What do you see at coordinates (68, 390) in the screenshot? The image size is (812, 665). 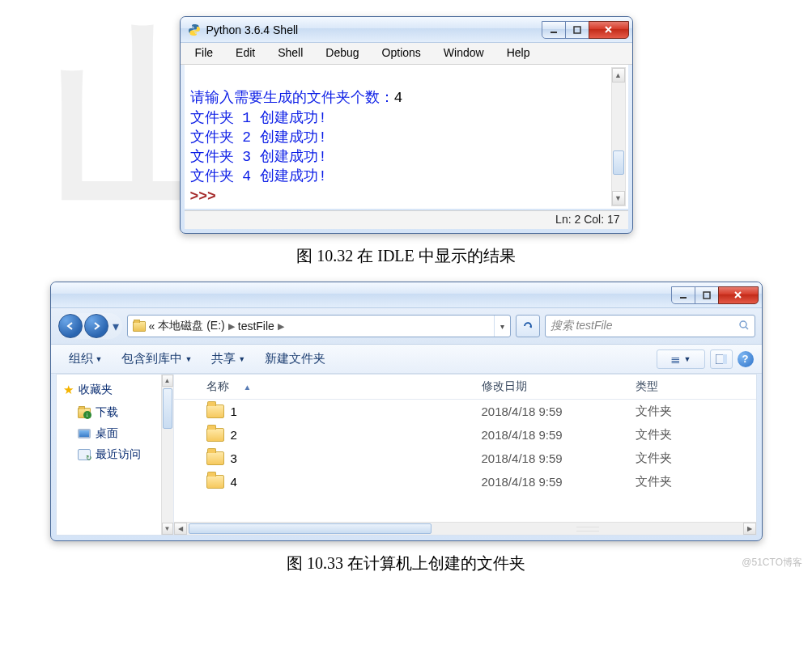 I see `star-icon: ★` at bounding box center [68, 390].